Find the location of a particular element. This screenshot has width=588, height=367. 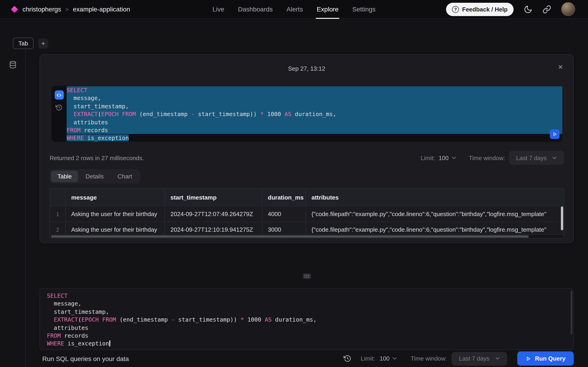

query-tab-strip: Tab + is located at coordinates (294, 34).